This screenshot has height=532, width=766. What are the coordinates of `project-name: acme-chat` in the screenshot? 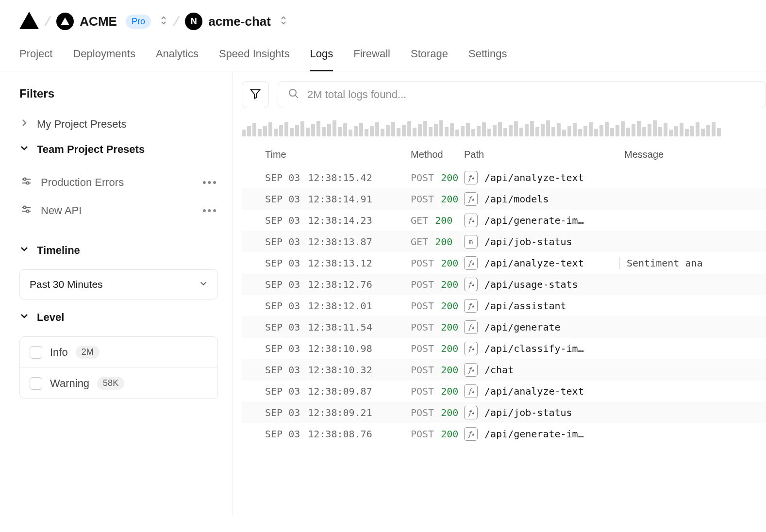 It's located at (240, 21).